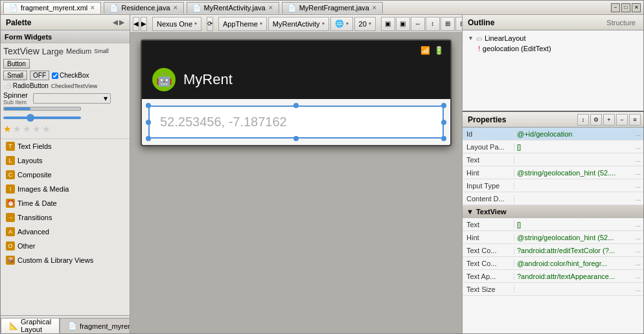  I want to click on textview-section-header: ▼ TextView, so click(553, 212).